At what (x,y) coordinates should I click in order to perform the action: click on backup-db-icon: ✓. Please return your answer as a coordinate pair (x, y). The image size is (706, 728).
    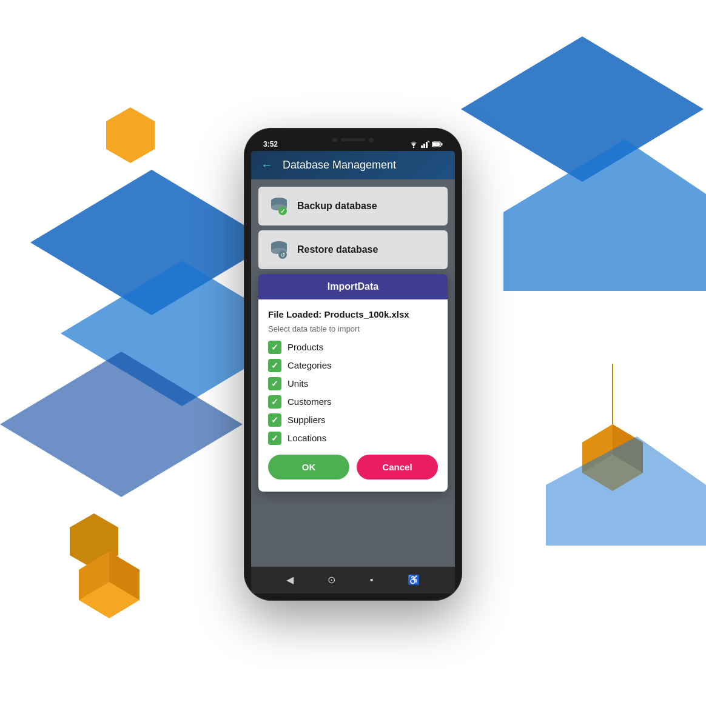
    Looking at the image, I should click on (279, 206).